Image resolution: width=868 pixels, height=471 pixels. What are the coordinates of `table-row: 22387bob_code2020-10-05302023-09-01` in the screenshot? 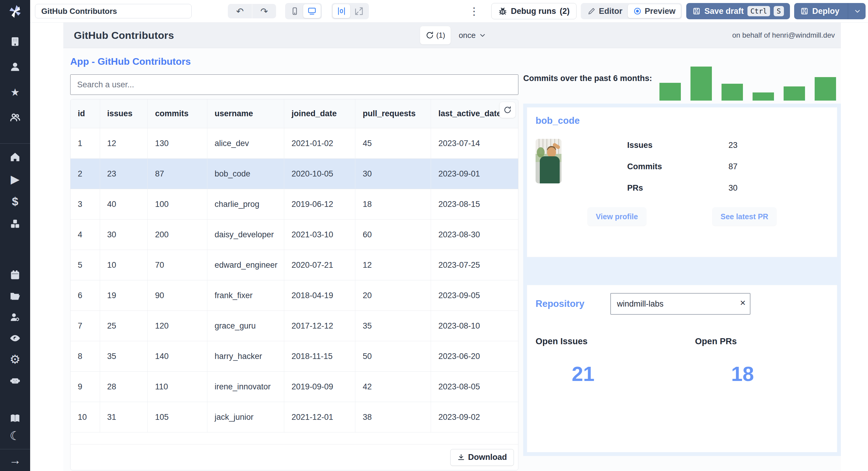 It's located at (294, 174).